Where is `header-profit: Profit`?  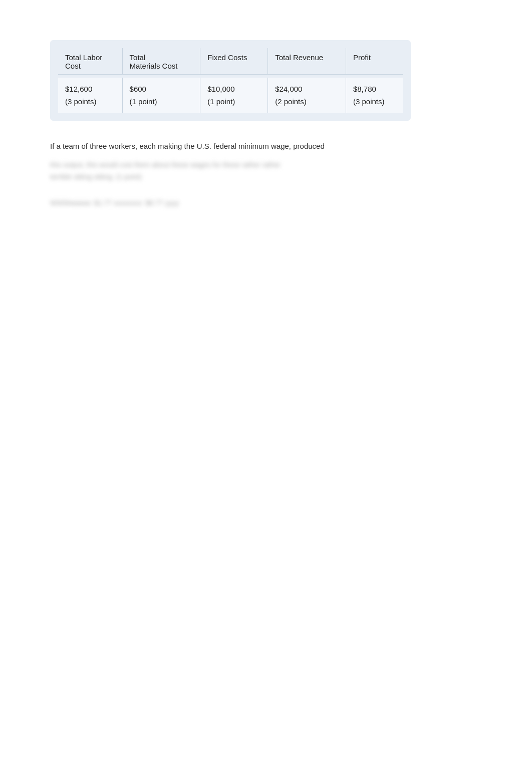
header-profit: Profit is located at coordinates (374, 61).